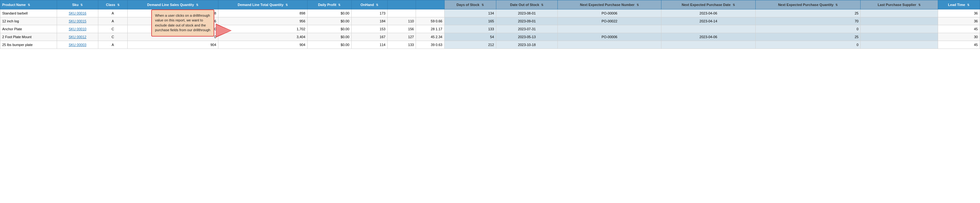 Image resolution: width=980 pixels, height=203 pixels. Describe the element at coordinates (339, 5) in the screenshot. I see `sort-icon-daily-profit: ⇅` at that location.